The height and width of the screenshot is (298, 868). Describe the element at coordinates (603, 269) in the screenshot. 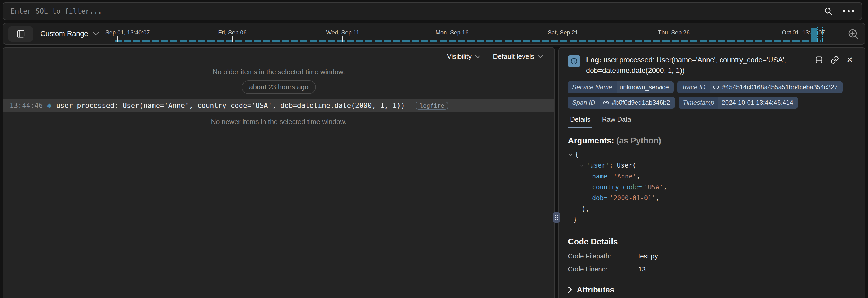

I see `code-lineno-label: Code Lineno:` at that location.